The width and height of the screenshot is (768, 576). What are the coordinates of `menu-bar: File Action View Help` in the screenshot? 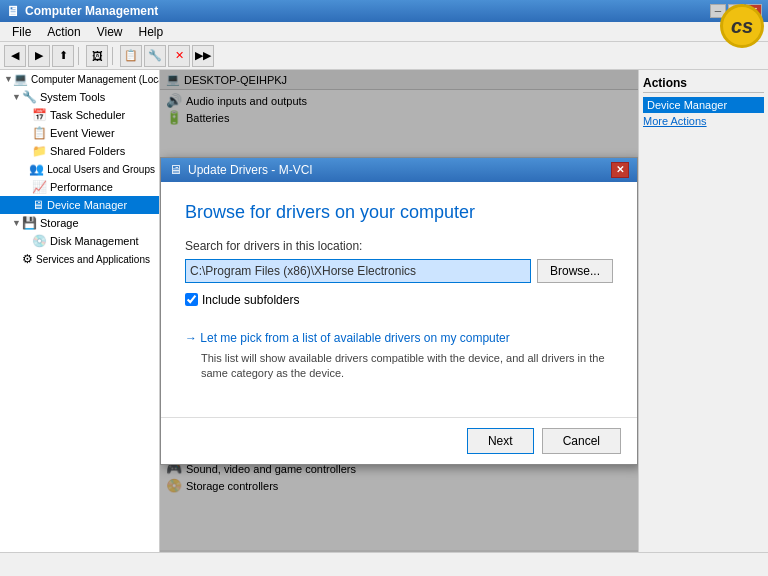 It's located at (384, 32).